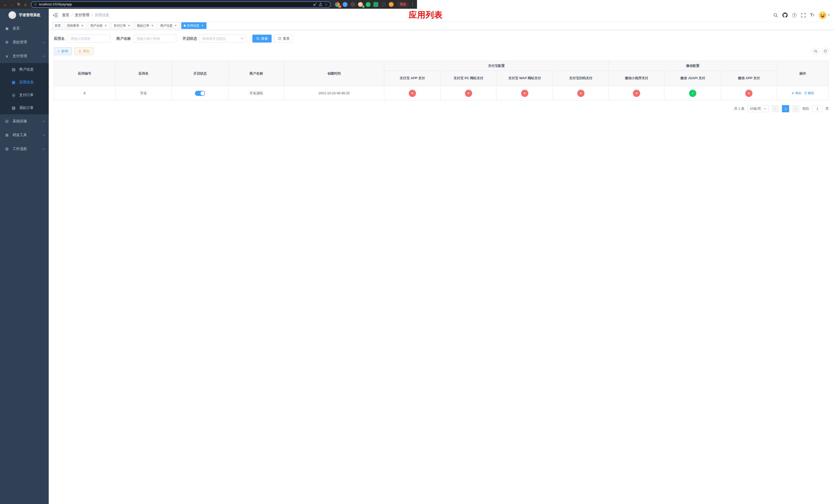 This screenshot has height=504, width=834. I want to click on chevron-up-icon, so click(44, 57).